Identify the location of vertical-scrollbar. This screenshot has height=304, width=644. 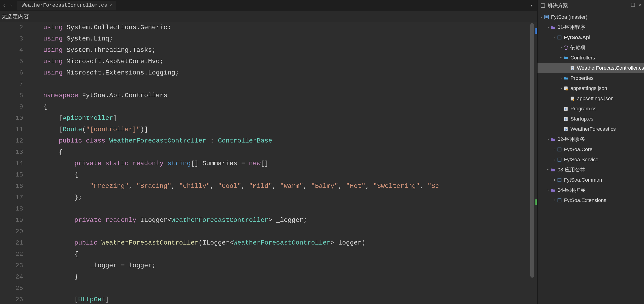
(532, 150).